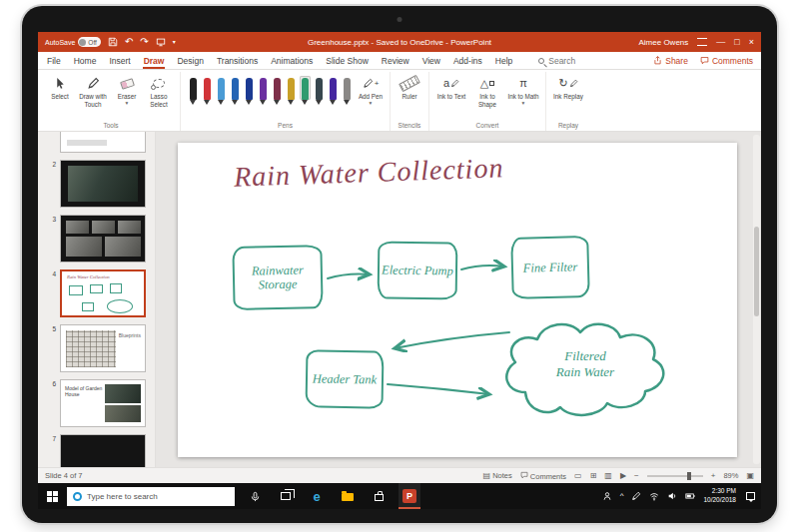  What do you see at coordinates (348, 61) in the screenshot?
I see `tab-slide-show: Slide Show` at bounding box center [348, 61].